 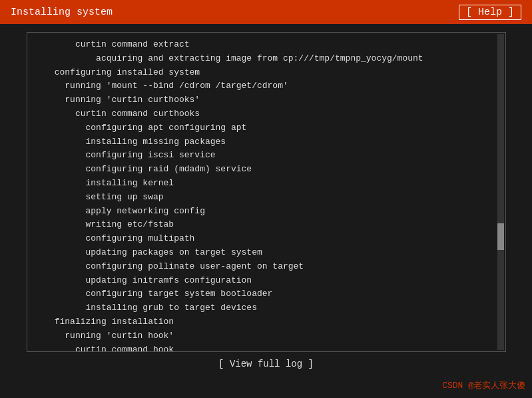 What do you see at coordinates (266, 364) in the screenshot?
I see `bottom-bar: [ View full log ]` at bounding box center [266, 364].